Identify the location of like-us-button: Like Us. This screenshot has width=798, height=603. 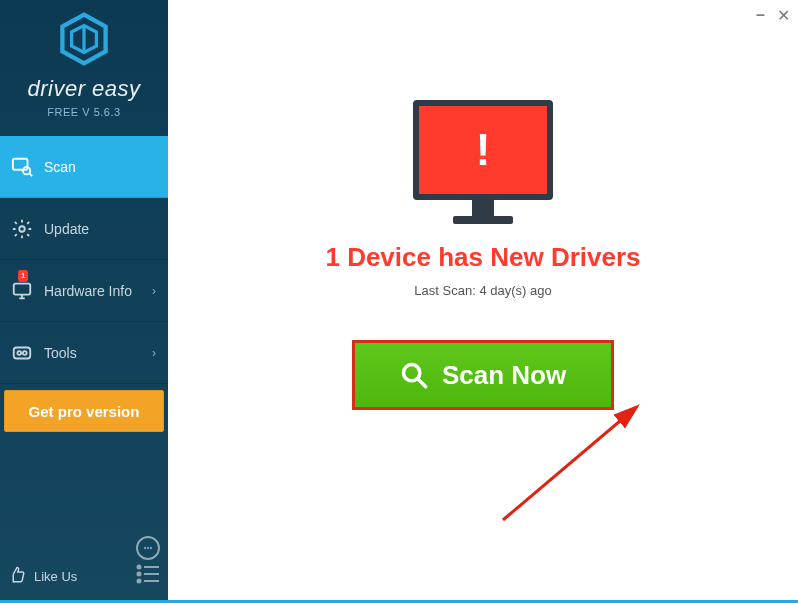
(42, 576).